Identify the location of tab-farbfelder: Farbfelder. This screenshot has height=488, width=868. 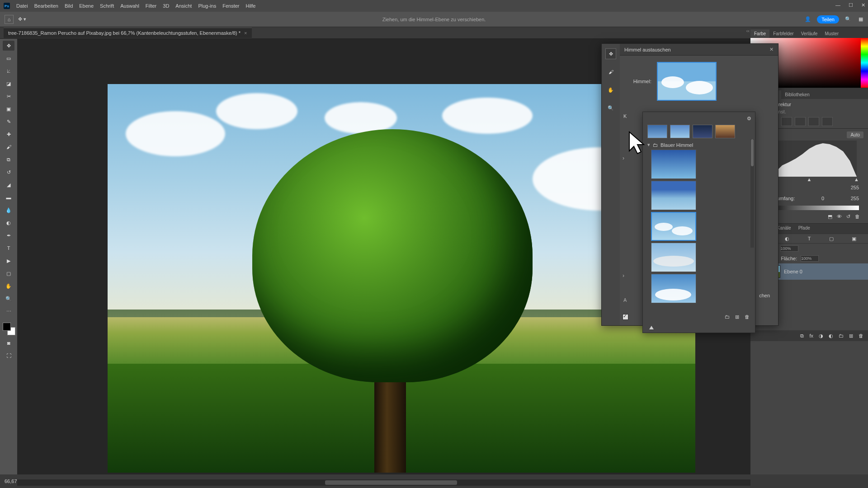
(783, 33).